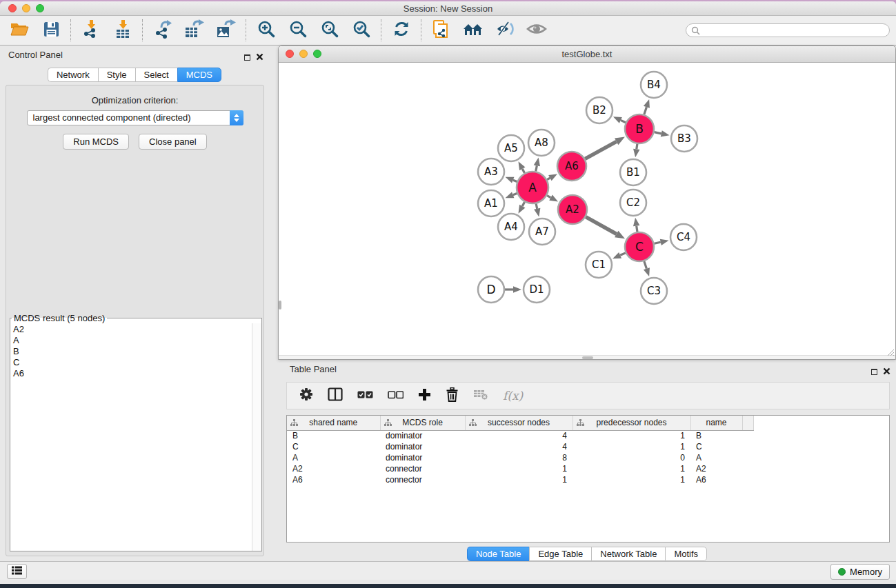  What do you see at coordinates (498, 554) in the screenshot?
I see `tab-node-table: Node Table` at bounding box center [498, 554].